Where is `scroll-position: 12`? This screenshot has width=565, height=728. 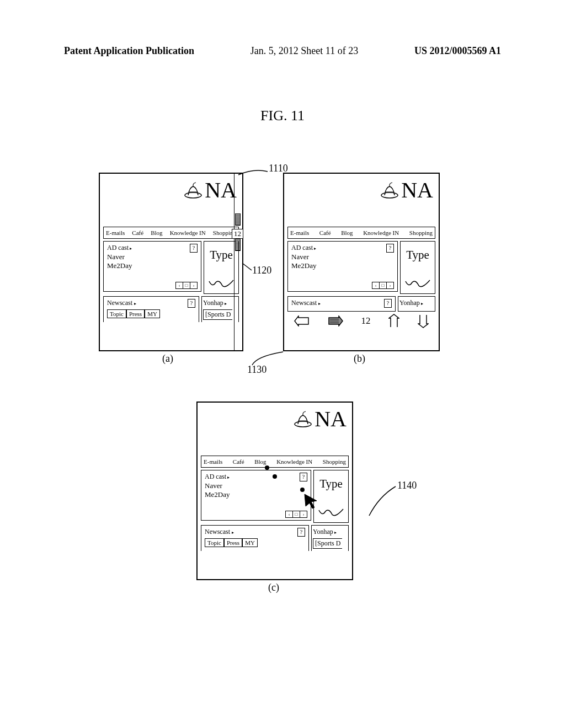
scroll-position: 12 is located at coordinates (237, 234).